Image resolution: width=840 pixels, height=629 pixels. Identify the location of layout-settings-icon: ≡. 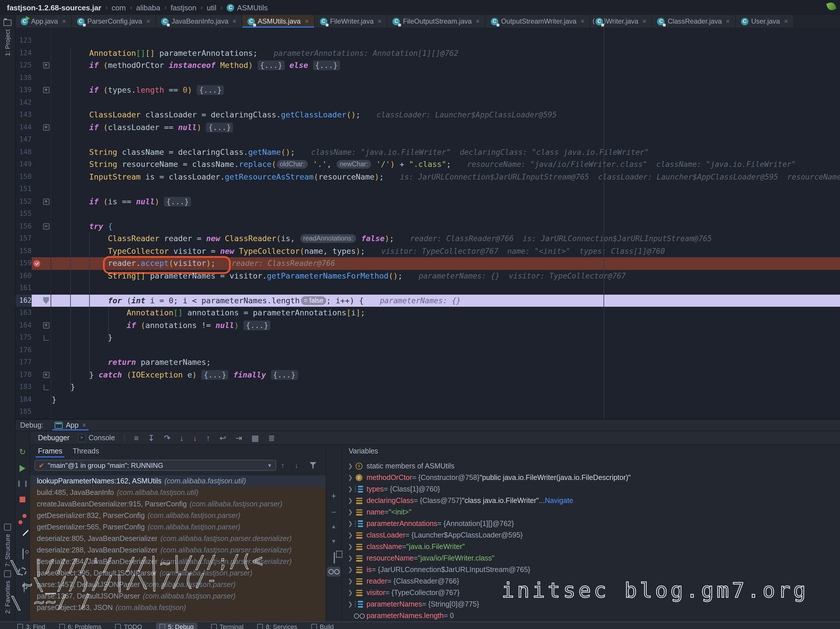
(136, 438).